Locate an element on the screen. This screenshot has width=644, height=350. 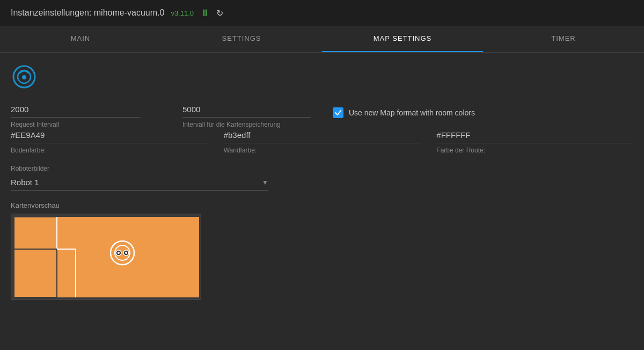
pause-icon: ⏸ is located at coordinates (205, 13).